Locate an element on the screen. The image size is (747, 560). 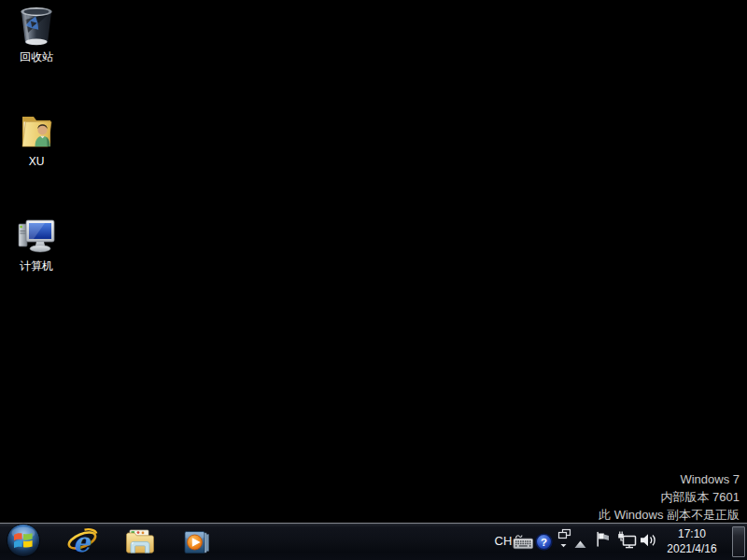
show-hidden-icons-button is located at coordinates (581, 544).